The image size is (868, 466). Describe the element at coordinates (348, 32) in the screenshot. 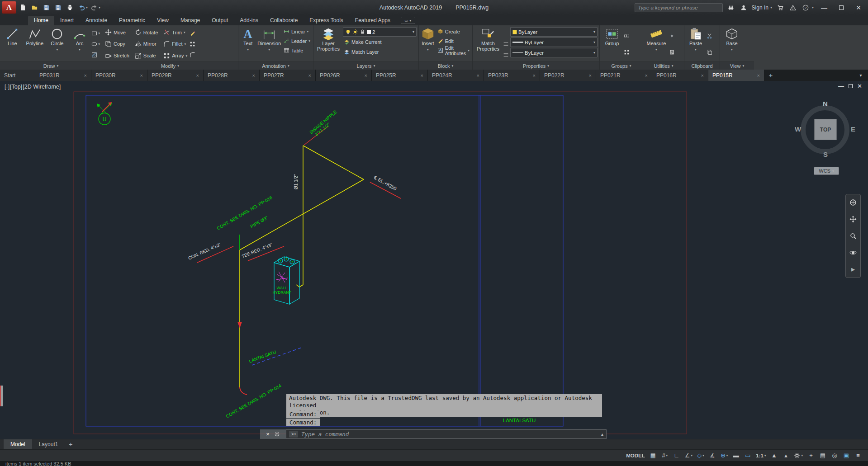

I see `layer-on-bulb-icon` at that location.